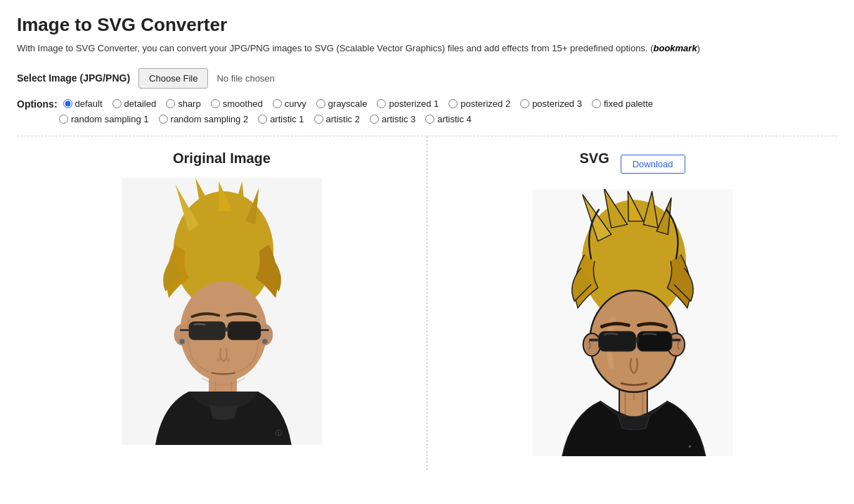 The height and width of the screenshot is (504, 854). Describe the element at coordinates (173, 79) in the screenshot. I see `choose-file-button: Choose File` at that location.